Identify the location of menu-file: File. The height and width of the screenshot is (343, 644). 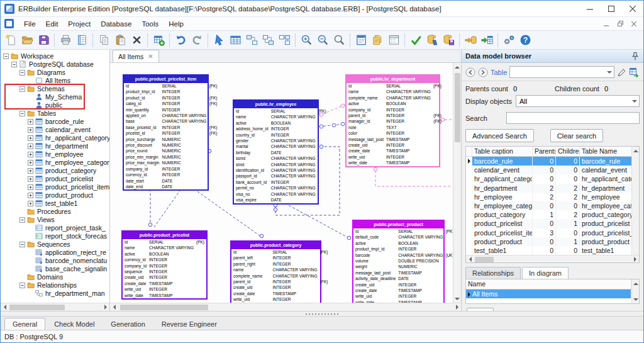
(30, 24).